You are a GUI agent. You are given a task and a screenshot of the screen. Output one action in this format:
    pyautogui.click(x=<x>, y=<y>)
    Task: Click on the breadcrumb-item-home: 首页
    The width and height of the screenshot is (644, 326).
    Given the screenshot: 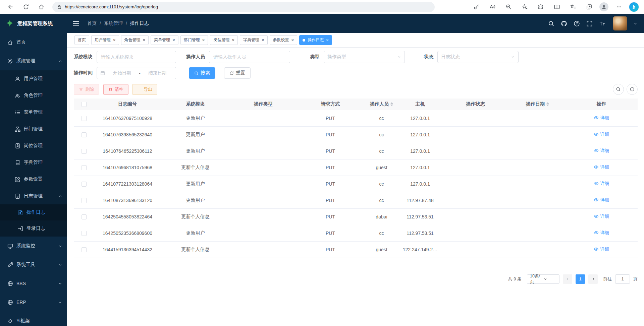 What is the action you would take?
    pyautogui.click(x=92, y=23)
    